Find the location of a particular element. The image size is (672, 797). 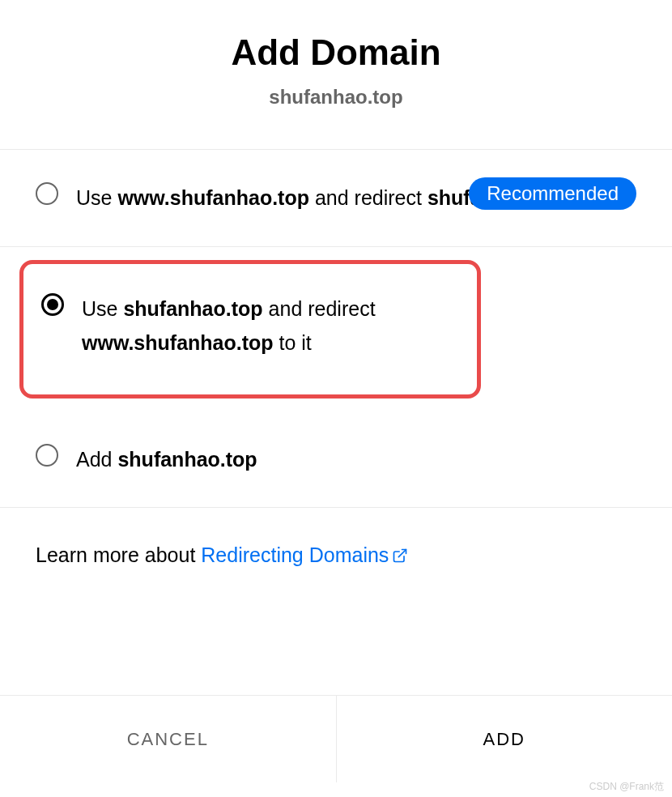

option-label: Use shufanhao.top and redirect www.shufa… is located at coordinates (270, 326).